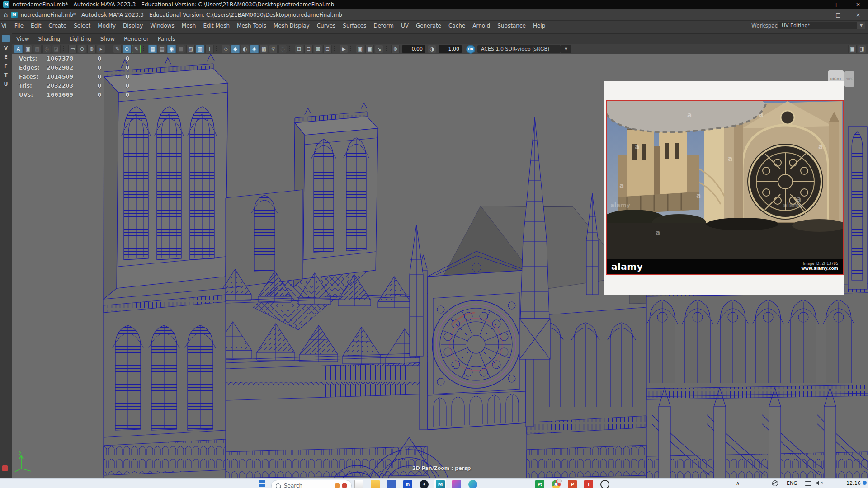  I want to click on status-icon: ⊛, so click(91, 49).